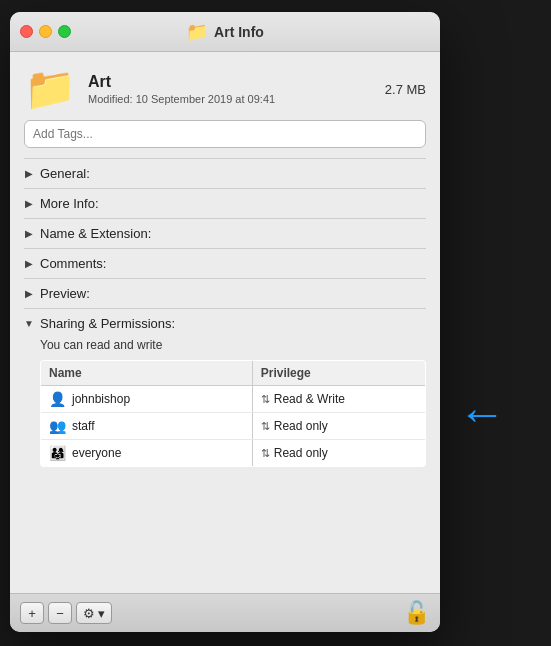 The width and height of the screenshot is (551, 646). What do you see at coordinates (73, 264) in the screenshot?
I see `section-comments-label: Comments:` at bounding box center [73, 264].